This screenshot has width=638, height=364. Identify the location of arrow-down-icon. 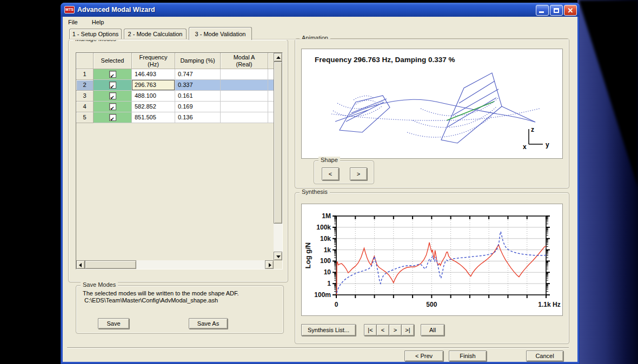
(278, 257).